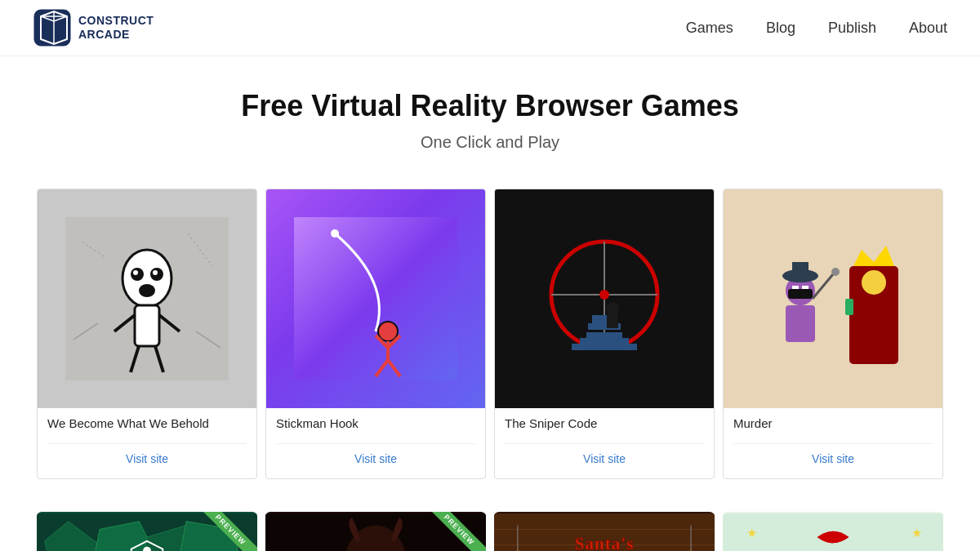 The width and height of the screenshot is (980, 551). Describe the element at coordinates (604, 542) in the screenshot. I see `svg-text: Santa's` at that location.